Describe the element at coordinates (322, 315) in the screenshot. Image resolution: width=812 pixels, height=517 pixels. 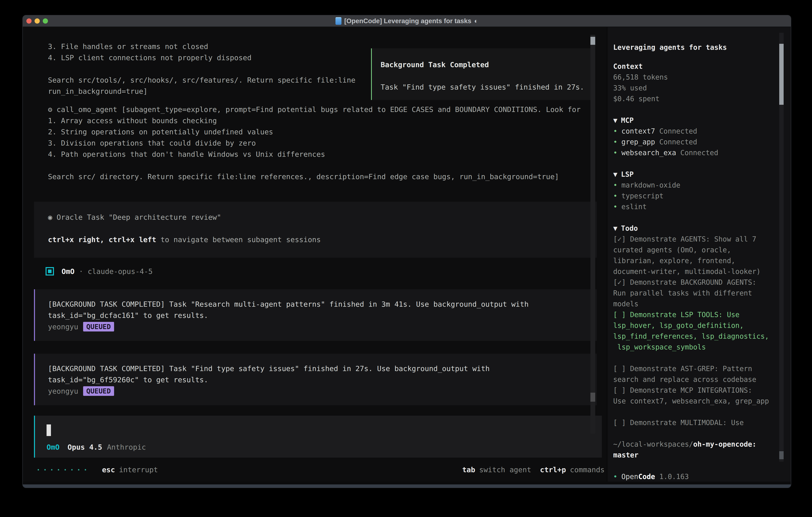
I see `card-line: task_id="bg_dcfac161" to get results.` at that location.